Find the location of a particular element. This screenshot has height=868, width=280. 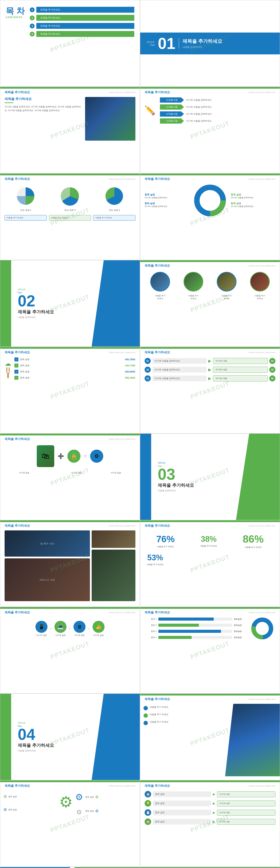

part02-label: 제2파트 is located at coordinates (36, 290).